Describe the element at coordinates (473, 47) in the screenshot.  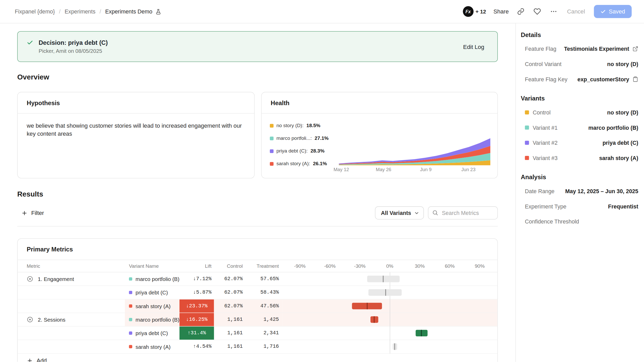
I see `edit-log-button: Edit Log` at that location.